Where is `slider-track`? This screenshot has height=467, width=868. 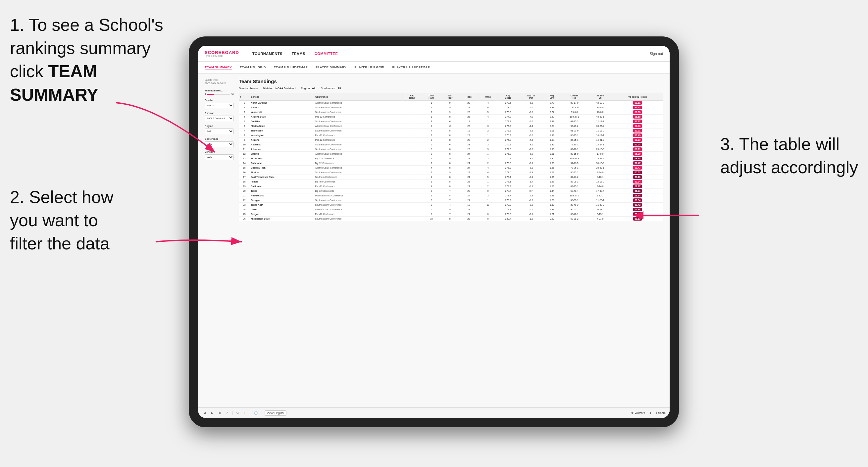 slider-track is located at coordinates (218, 94).